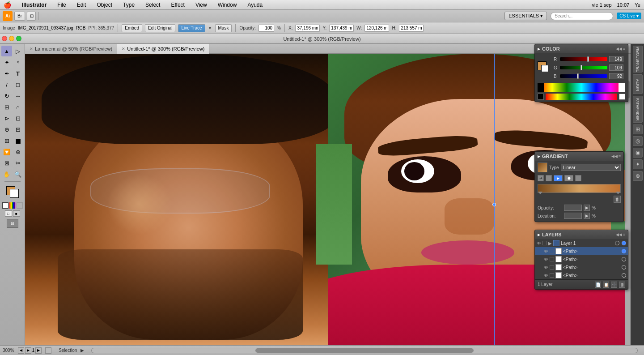 The width and height of the screenshot is (644, 355). I want to click on gradient-location-input, so click(573, 216).